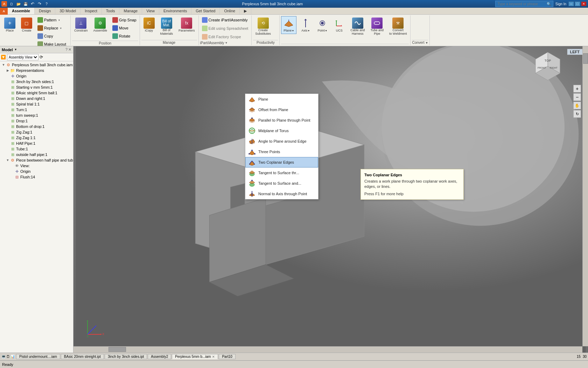 This screenshot has height=368, width=588. Describe the element at coordinates (282, 141) in the screenshot. I see `plane-menu-angle: Angle to Plane around Edge` at that location.